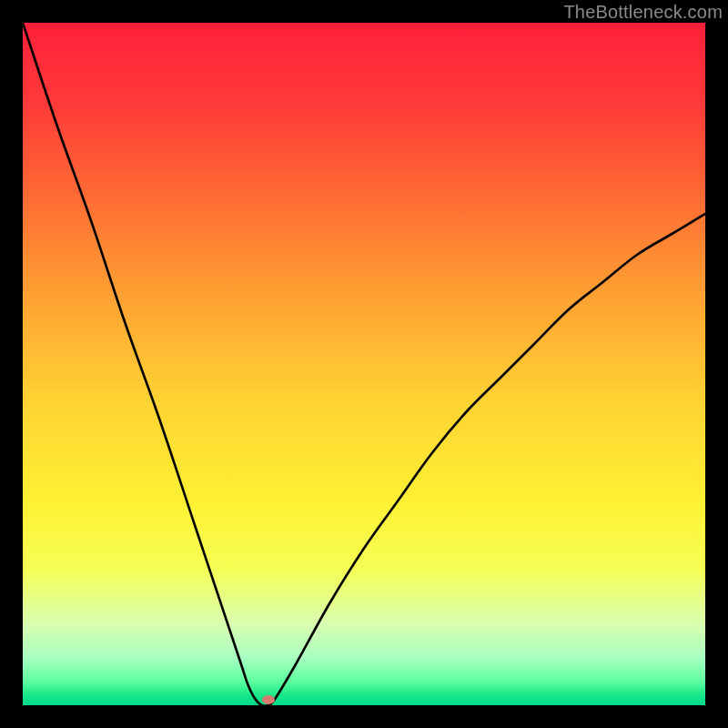 The width and height of the screenshot is (728, 728). I want to click on optimum-marker-icon, so click(268, 700).